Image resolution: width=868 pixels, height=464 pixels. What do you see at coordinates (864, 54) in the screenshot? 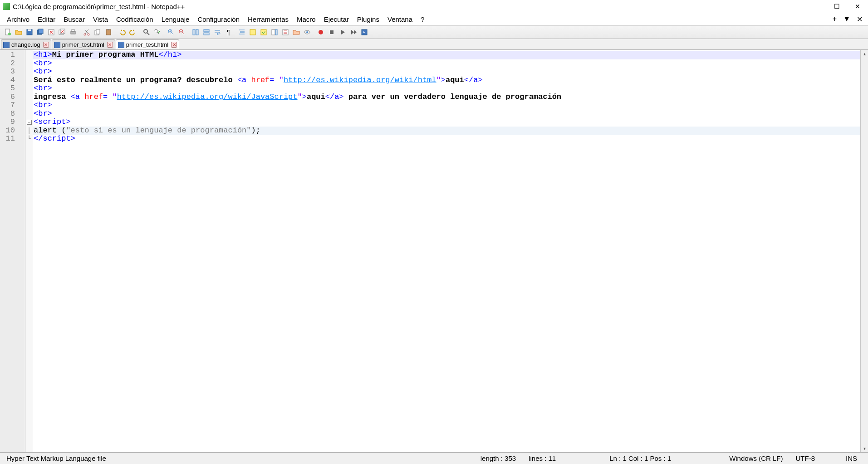
I see `scroll-up-icon: ▴` at bounding box center [864, 54].